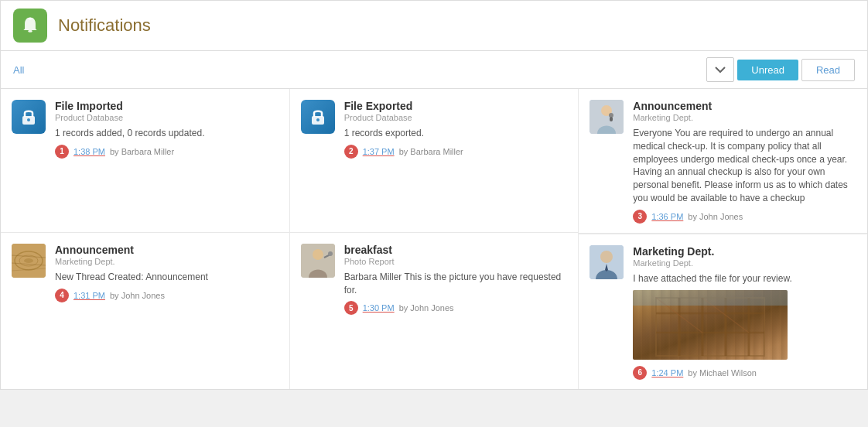  What do you see at coordinates (427, 308) in the screenshot?
I see `notification-5-by: by John Jones` at bounding box center [427, 308].